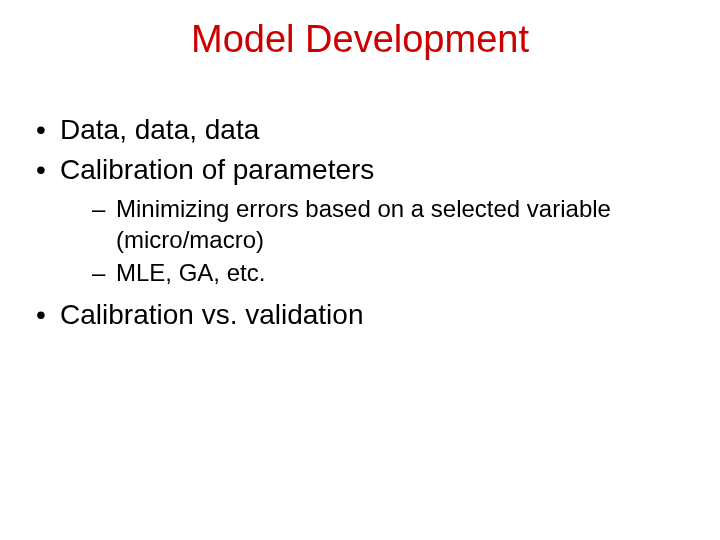 This screenshot has width=720, height=540. What do you see at coordinates (217, 170) in the screenshot?
I see `bullet-text: Calibration of parameters` at bounding box center [217, 170].